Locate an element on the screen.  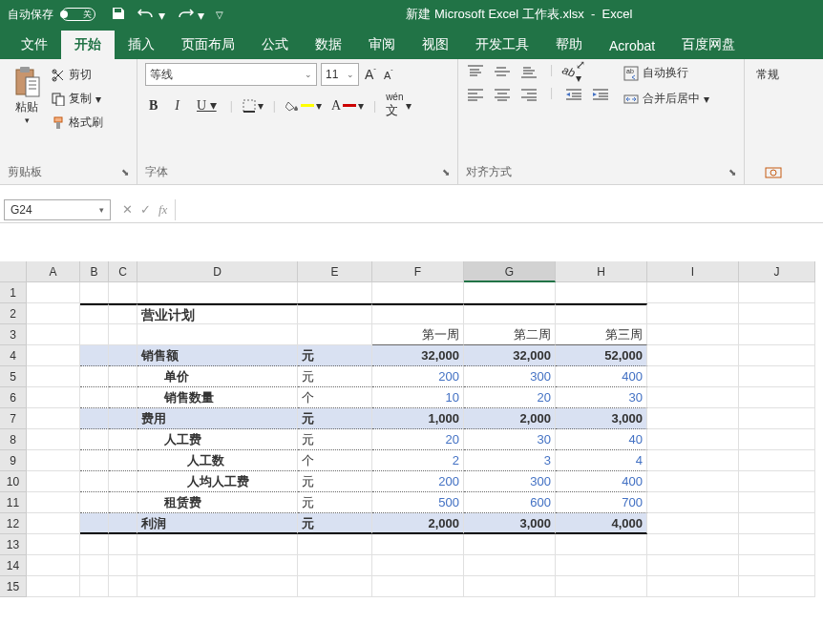
cell: 第三周 is located at coordinates (601, 335).